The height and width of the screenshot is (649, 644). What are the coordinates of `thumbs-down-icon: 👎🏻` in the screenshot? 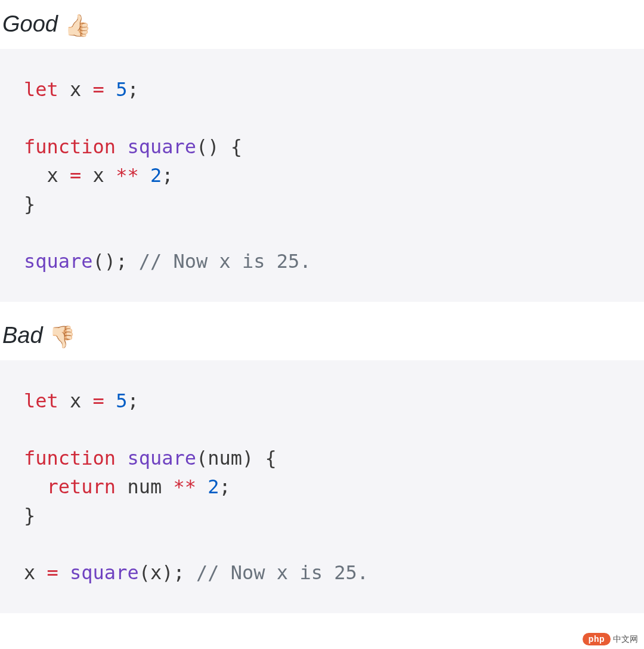 It's located at (62, 336).